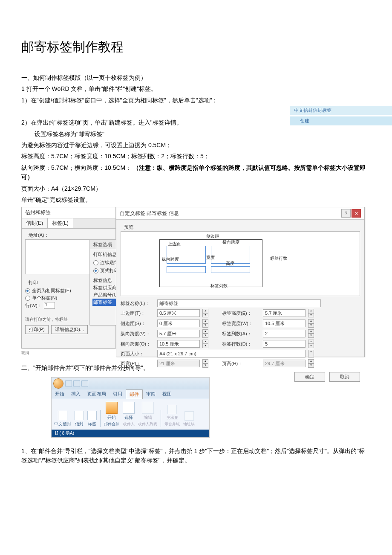 The width and height of the screenshot is (392, 555). I want to click on row-label: 行(W)：, so click(34, 305).